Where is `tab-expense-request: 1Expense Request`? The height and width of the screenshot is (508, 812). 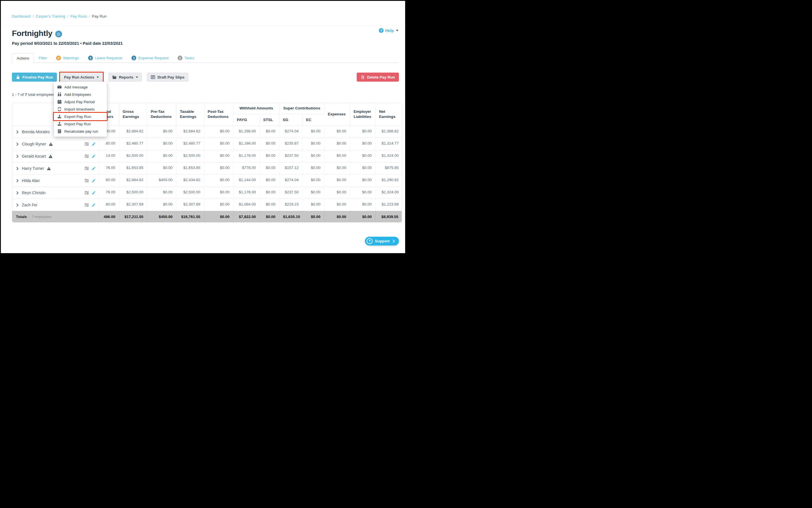 tab-expense-request: 1Expense Request is located at coordinates (150, 58).